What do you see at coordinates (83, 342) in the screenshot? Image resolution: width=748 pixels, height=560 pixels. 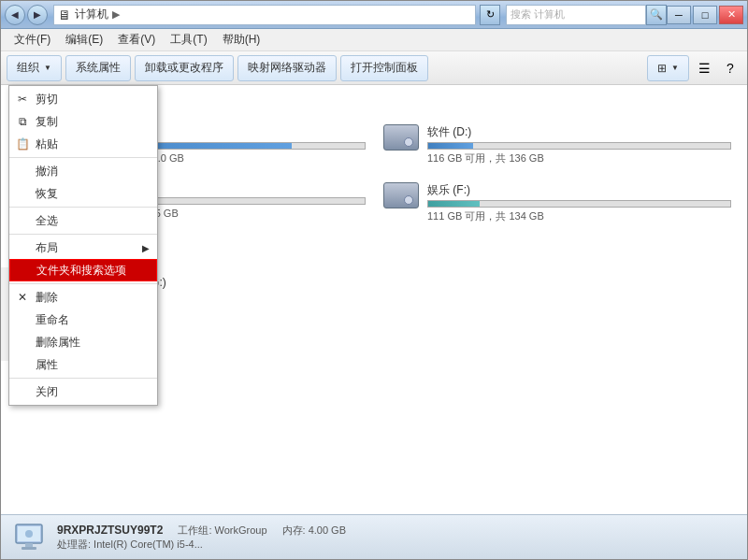 I see `ctx-remove-props: 删除属性` at bounding box center [83, 342].